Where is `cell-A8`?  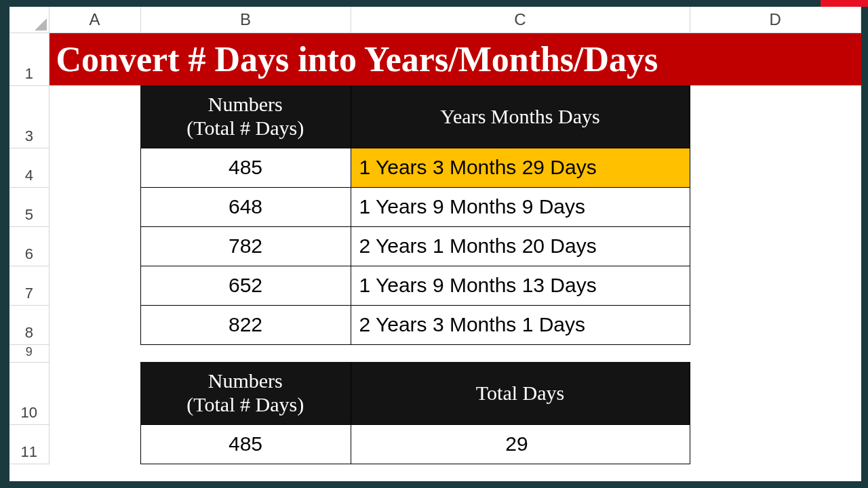
cell-A8 is located at coordinates (95, 325).